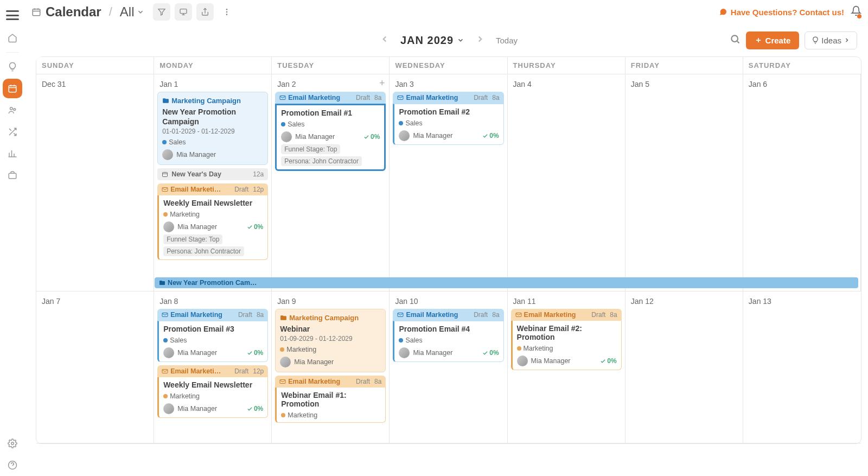 This screenshot has height=476, width=868. I want to click on today-button: Today, so click(507, 40).